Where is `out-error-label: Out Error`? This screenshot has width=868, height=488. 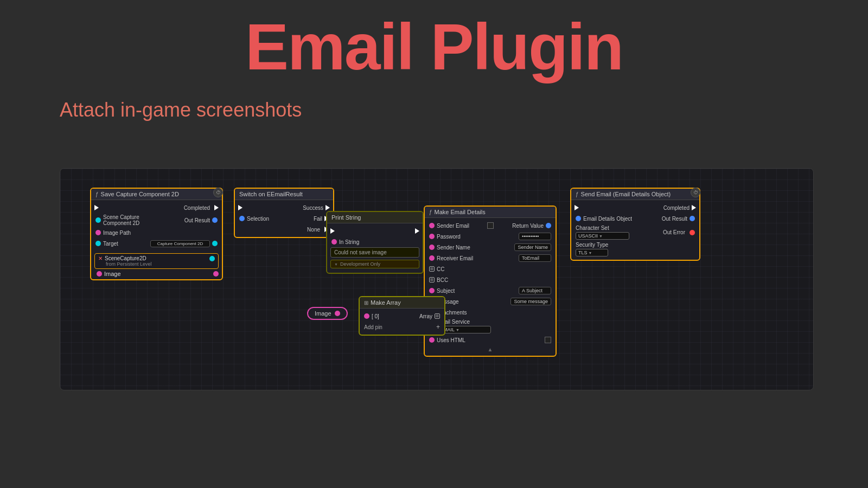
out-error-label: Out Error is located at coordinates (660, 232).